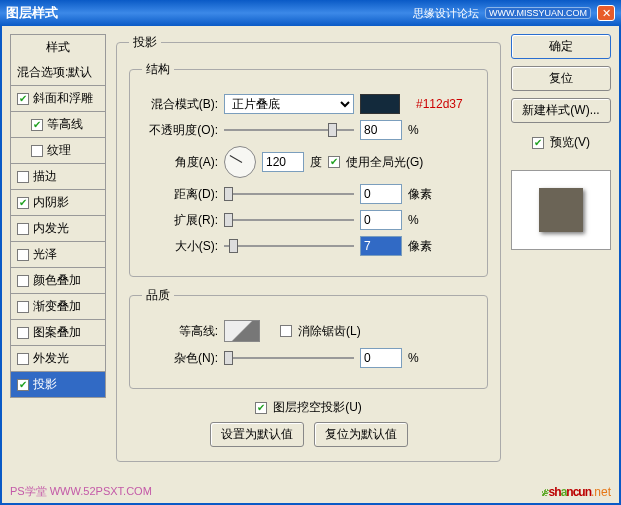 The width and height of the screenshot is (621, 505). What do you see at coordinates (576, 490) in the screenshot?
I see `watermark-brand: ⸙shancun.net` at bounding box center [576, 490].